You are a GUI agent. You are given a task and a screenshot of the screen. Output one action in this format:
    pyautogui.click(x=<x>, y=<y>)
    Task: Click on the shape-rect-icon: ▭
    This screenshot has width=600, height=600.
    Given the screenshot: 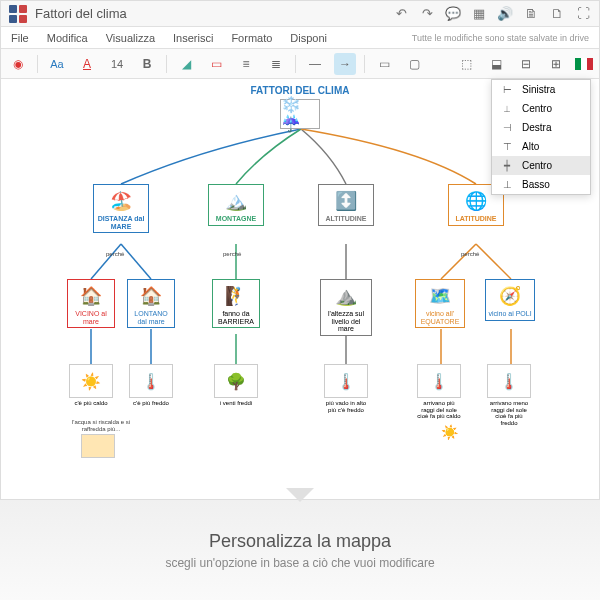 What is the action you would take?
    pyautogui.click(x=384, y=64)
    